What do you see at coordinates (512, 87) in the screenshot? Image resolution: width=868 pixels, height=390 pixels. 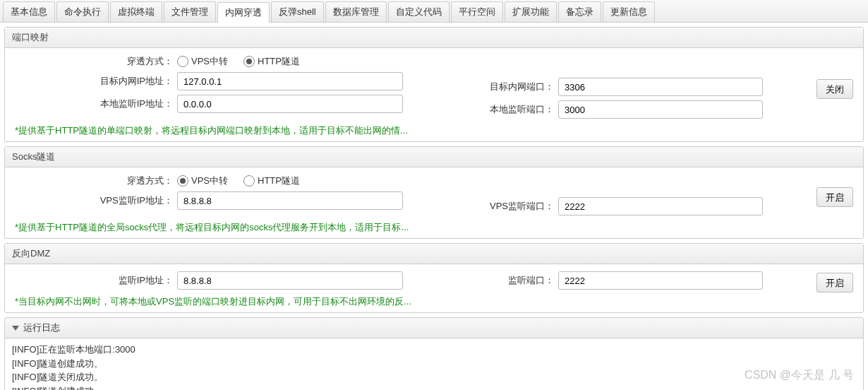 I see `target-port-label: 目标内网端口：` at bounding box center [512, 87].